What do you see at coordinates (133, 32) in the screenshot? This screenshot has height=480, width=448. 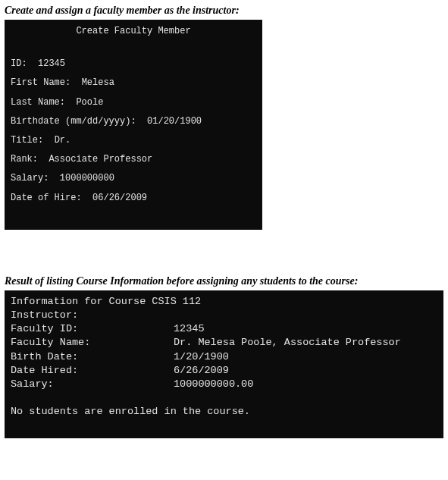 I see `terminal-title: Create Faculty Member` at bounding box center [133, 32].